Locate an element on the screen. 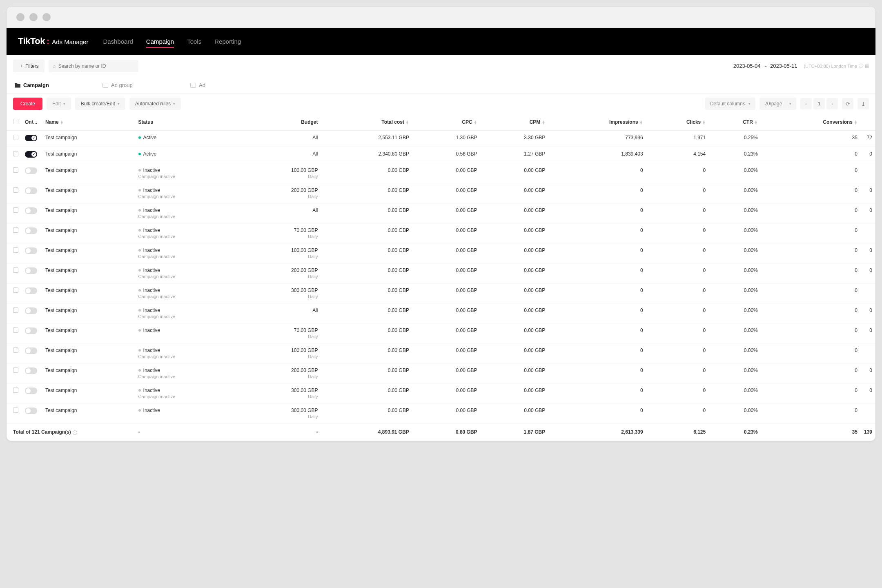  table-row: Test campaignInactiveCampaign inactive70… is located at coordinates (441, 234).